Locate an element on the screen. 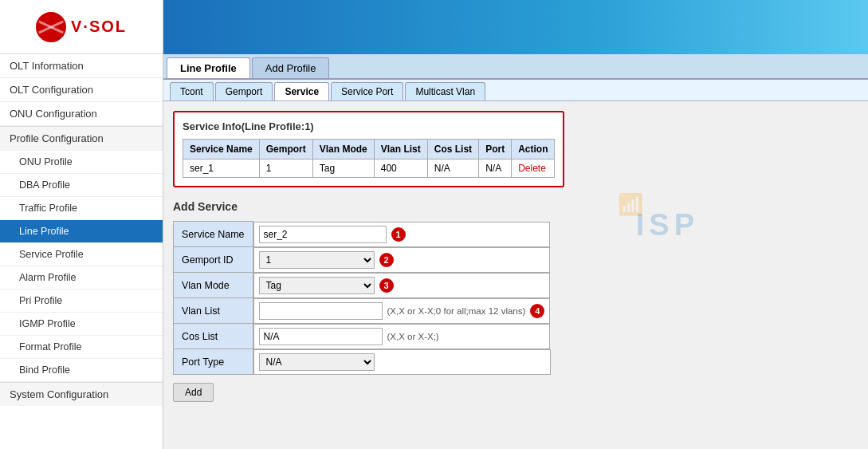 The width and height of the screenshot is (868, 449). sidebar-item-dba-profile: DBA Profile is located at coordinates (81, 185).